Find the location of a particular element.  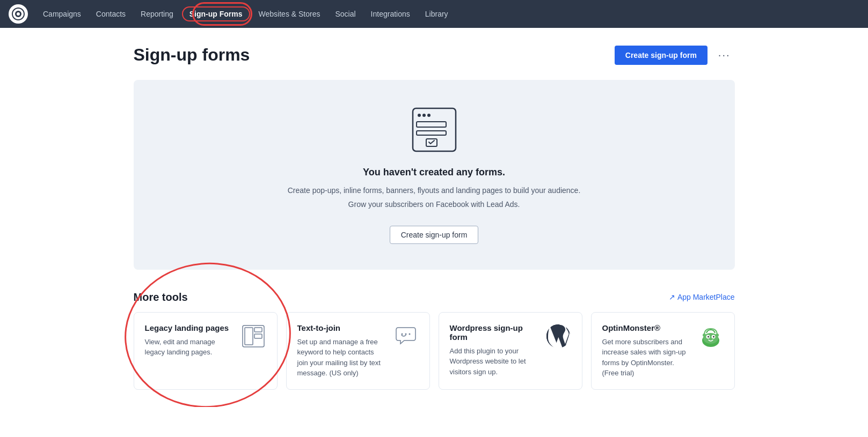

tool-card-wp-content: Wordpress sign-up form Add this plugin t… is located at coordinates (494, 351).